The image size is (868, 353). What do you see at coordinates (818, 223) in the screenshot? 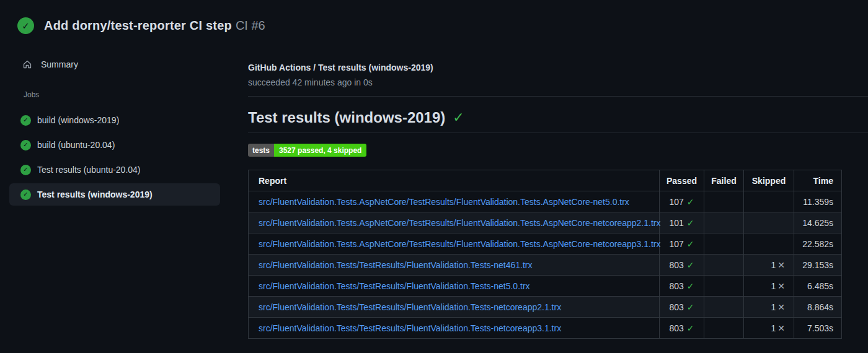
I see `time-cell: 14.625s` at bounding box center [818, 223].